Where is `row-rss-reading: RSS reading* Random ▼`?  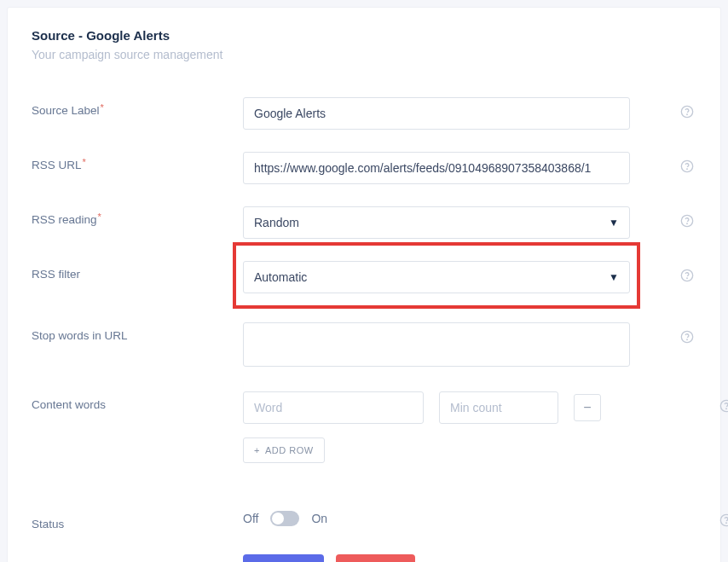
row-rss-reading: RSS reading* Random ▼ is located at coordinates (364, 223).